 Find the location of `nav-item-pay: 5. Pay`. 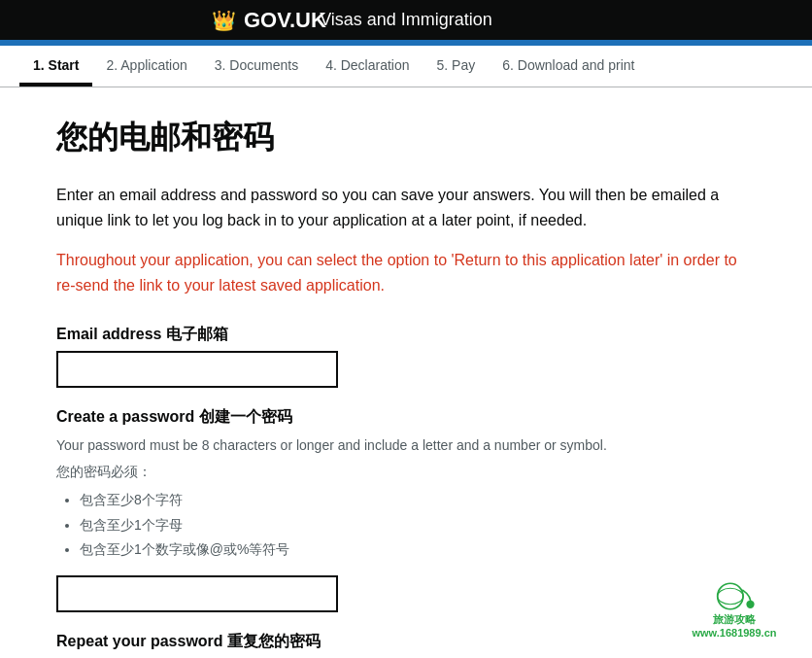

nav-item-pay: 5. Pay is located at coordinates (457, 66).